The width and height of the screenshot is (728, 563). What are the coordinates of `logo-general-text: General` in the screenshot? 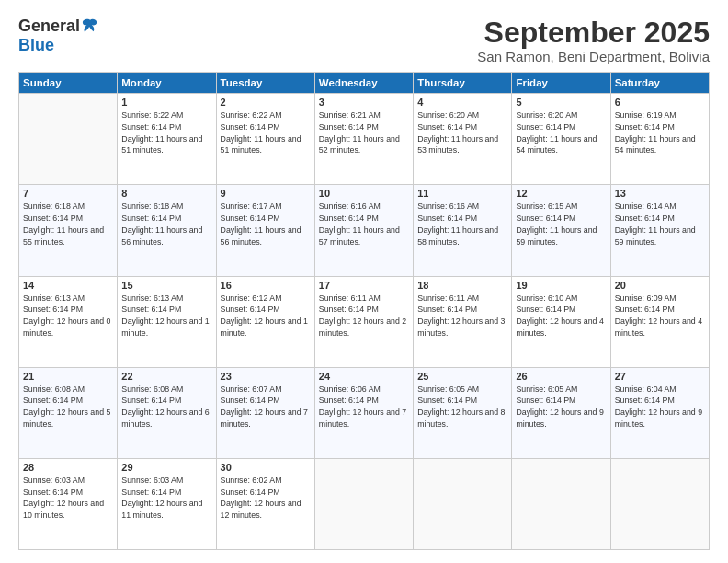 It's located at (50, 26).